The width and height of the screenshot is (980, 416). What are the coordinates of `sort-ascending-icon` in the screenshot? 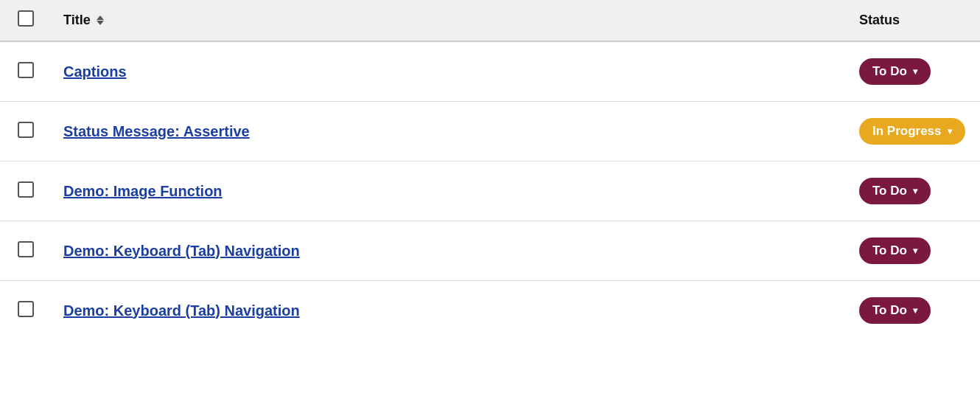 It's located at (100, 18).